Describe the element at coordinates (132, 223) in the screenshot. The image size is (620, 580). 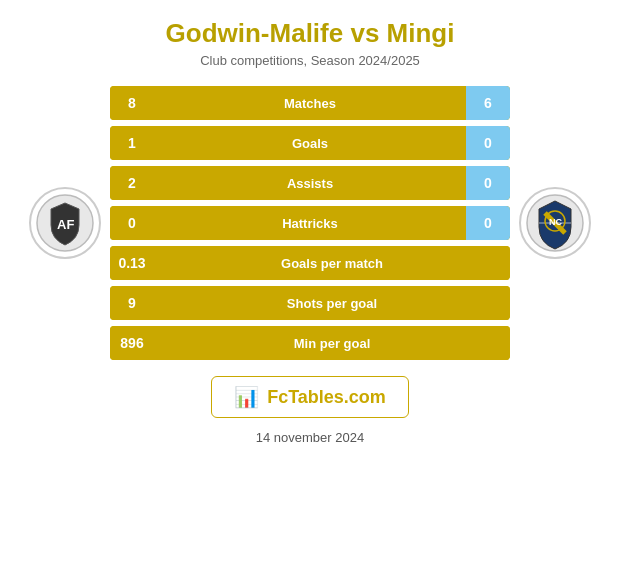
I see `stat-left-value: 0` at that location.